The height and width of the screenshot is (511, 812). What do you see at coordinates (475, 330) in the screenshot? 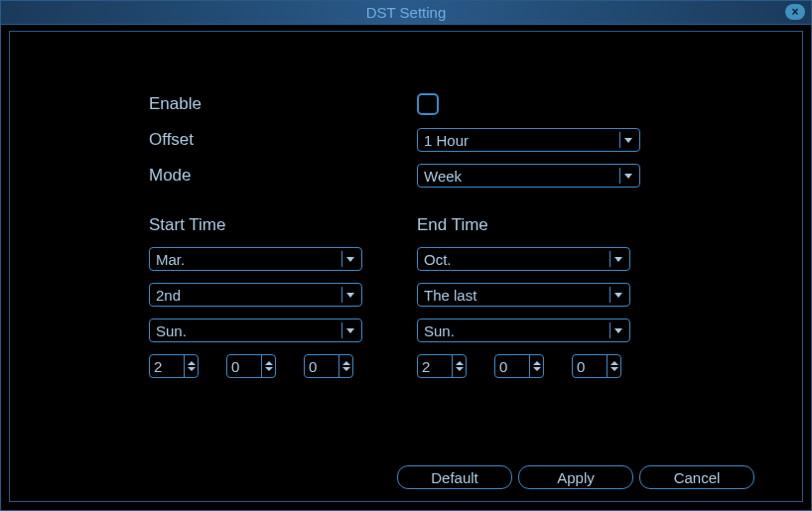
I see `day-row: Sun. Sun.` at bounding box center [475, 330].